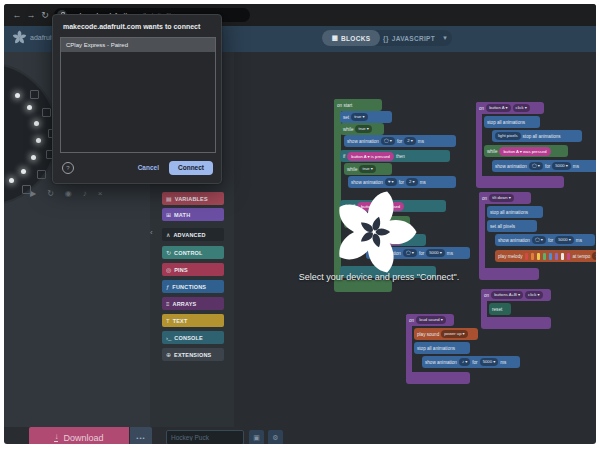  What do you see at coordinates (520, 182) in the screenshot?
I see `block-on-button-a-click` at bounding box center [520, 182].